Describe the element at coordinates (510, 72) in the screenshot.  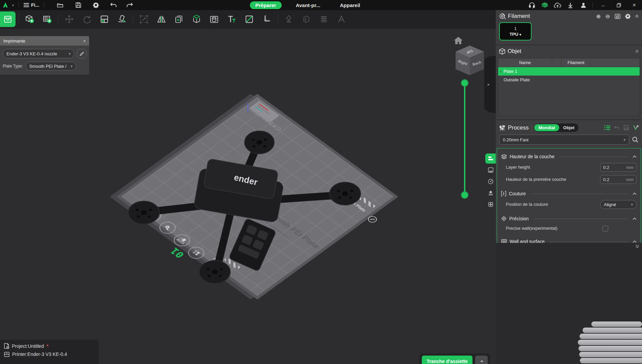
I see `object-row-name: Plate 1` at that location.